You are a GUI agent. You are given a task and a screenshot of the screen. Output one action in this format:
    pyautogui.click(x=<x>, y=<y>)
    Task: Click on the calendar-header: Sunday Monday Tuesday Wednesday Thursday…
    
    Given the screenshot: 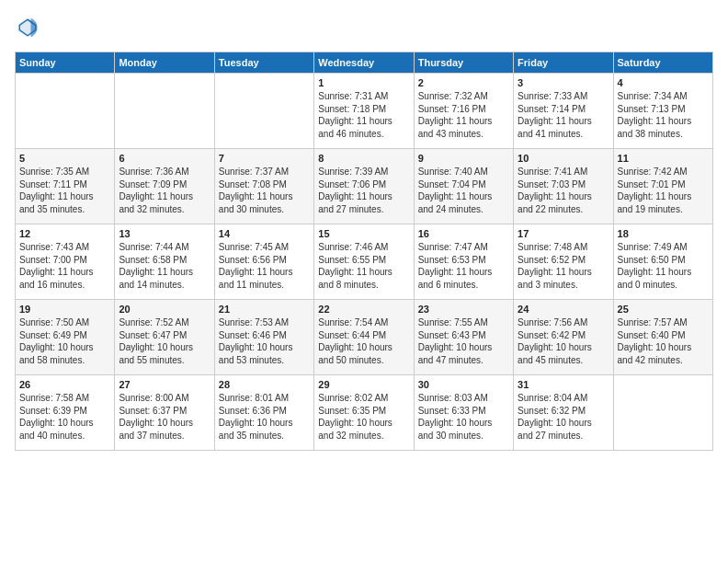 What is the action you would take?
    pyautogui.click(x=364, y=63)
    